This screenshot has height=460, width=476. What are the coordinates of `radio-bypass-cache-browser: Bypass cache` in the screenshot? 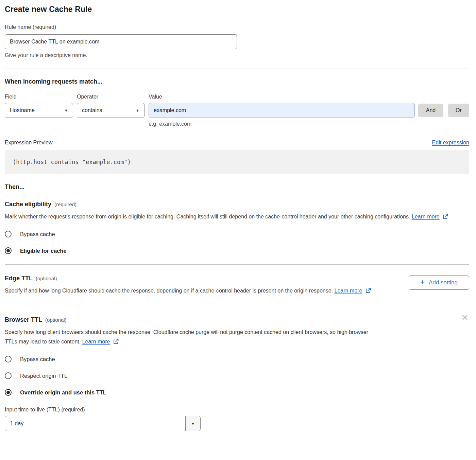 It's located at (237, 359).